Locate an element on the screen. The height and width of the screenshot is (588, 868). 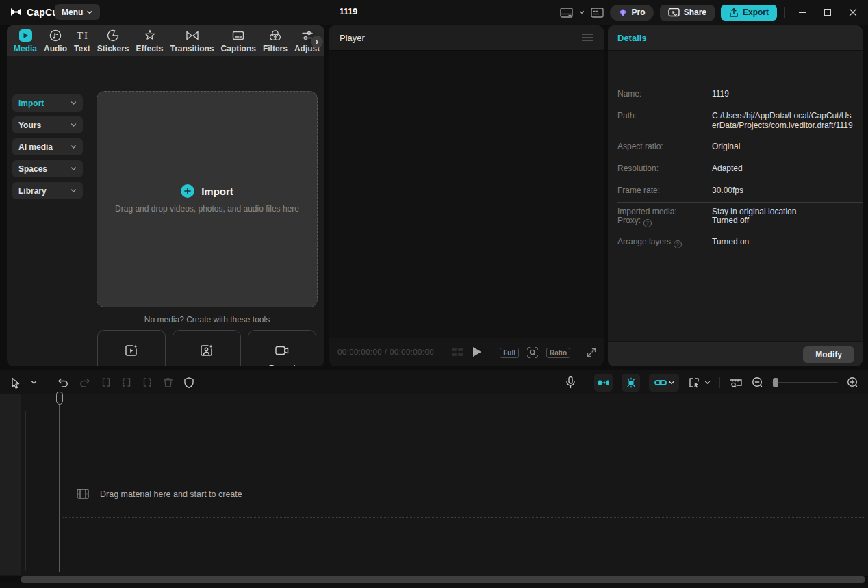
frame-list-icon is located at coordinates (457, 352).